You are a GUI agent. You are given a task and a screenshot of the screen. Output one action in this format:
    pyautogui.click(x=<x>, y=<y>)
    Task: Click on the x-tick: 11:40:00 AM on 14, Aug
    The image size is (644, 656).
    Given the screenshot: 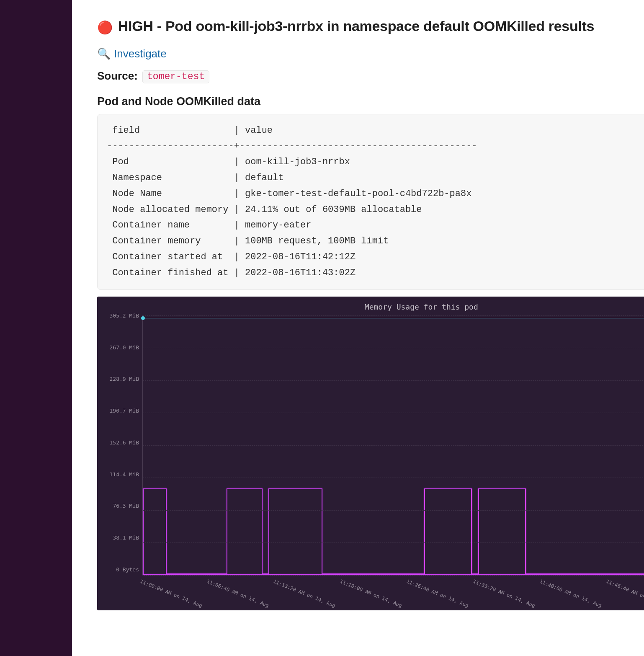 What is the action you would take?
    pyautogui.click(x=567, y=602)
    